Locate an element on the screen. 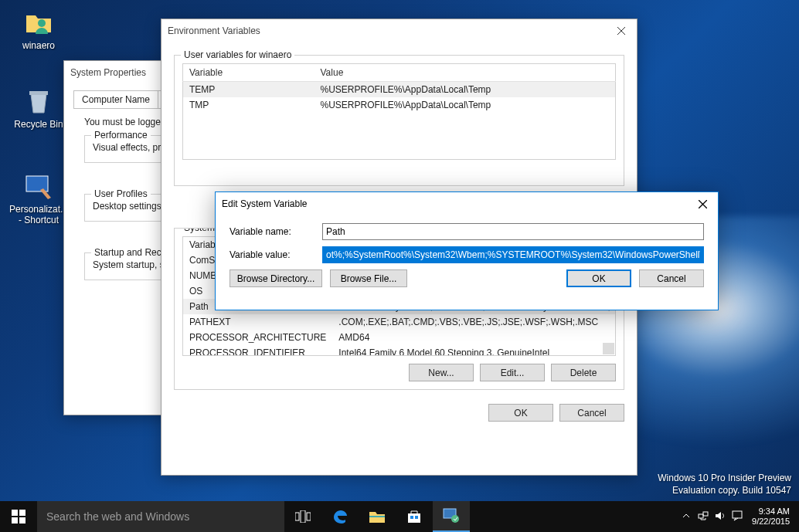 This screenshot has height=532, width=799. browse-file-button: Browse File... is located at coordinates (369, 278).